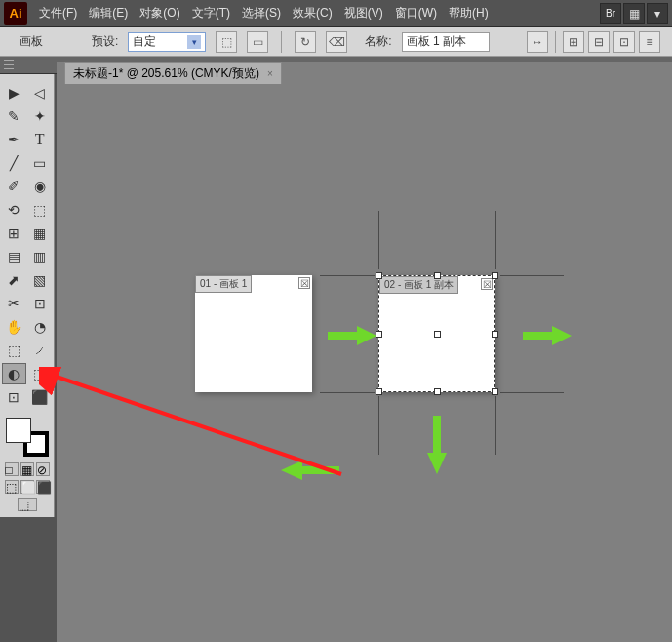 The height and width of the screenshot is (642, 672). Describe the element at coordinates (41, 116) in the screenshot. I see `lasso-tool: ✦` at that location.